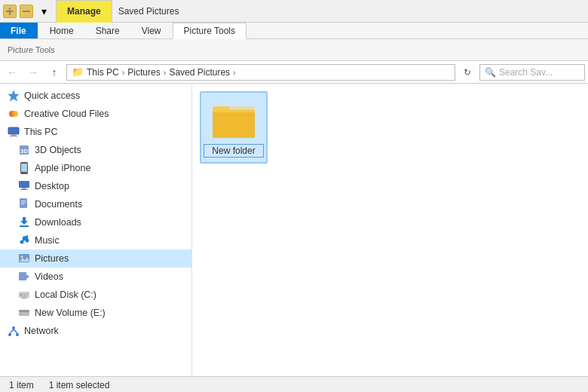 Image resolution: width=588 pixels, height=392 pixels. Describe the element at coordinates (294, 31) in the screenshot. I see `ribbon-tabs: File Home Share View Picture Tools` at that location.